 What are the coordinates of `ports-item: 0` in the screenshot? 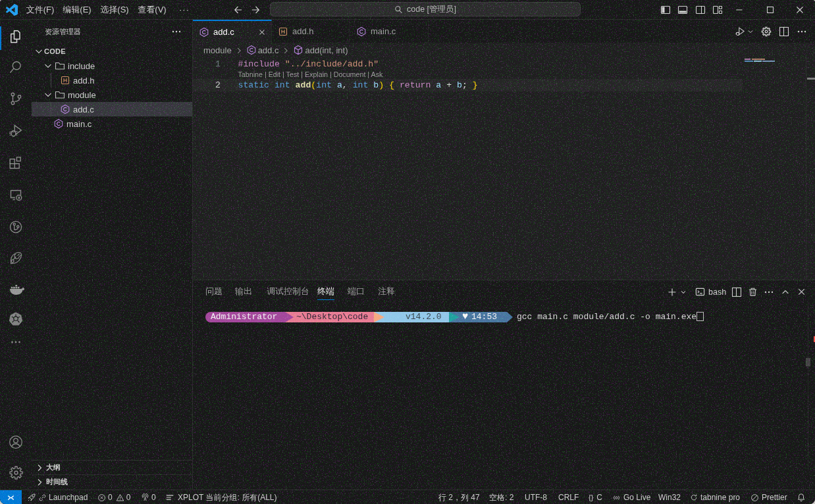 It's located at (149, 497).